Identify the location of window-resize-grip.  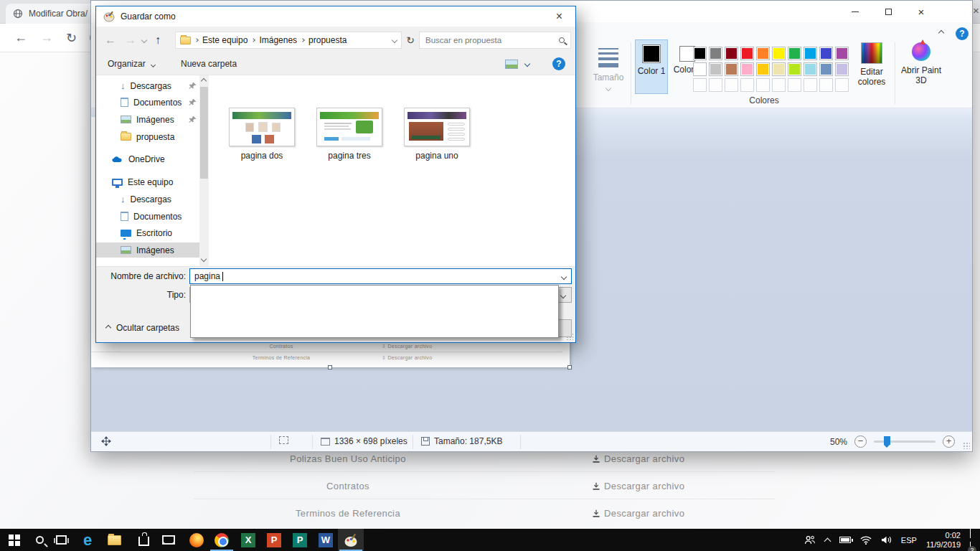
(966, 446).